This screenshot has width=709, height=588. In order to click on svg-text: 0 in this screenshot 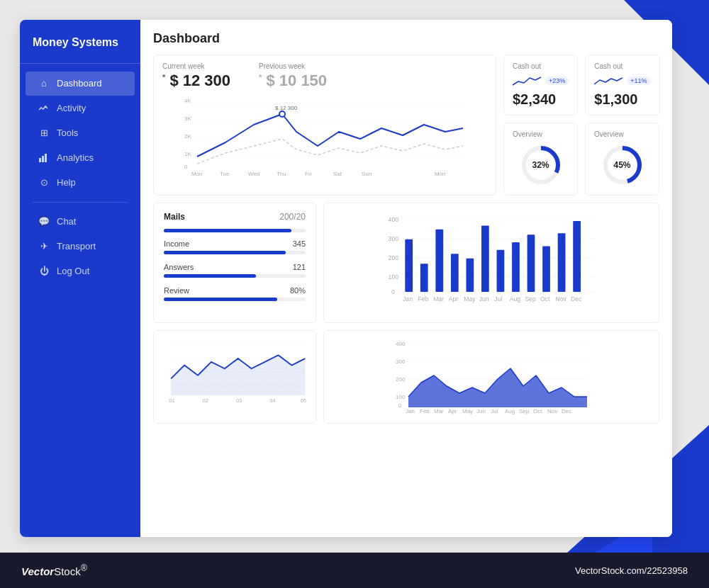, I will do `click(186, 167)`.